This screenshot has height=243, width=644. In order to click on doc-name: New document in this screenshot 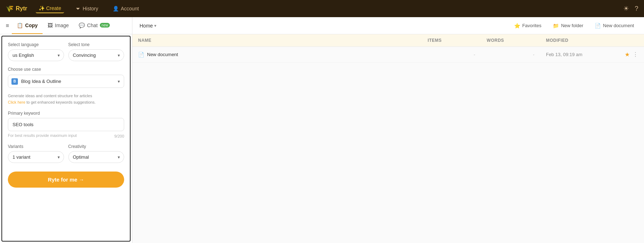, I will do `click(162, 54)`.